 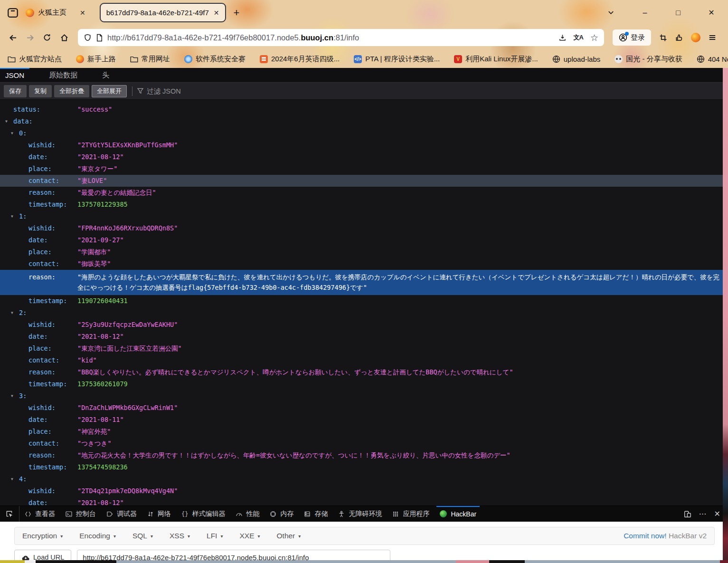 I want to click on json-row: wishid:"2Sy3u9UzfqcpzEwDaYwEAKHU", so click(x=364, y=325).